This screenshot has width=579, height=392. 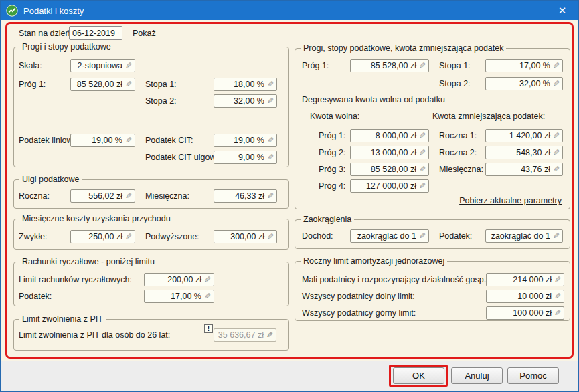 What do you see at coordinates (46, 33) in the screenshot?
I see `date-label: Stan na dzień:` at bounding box center [46, 33].